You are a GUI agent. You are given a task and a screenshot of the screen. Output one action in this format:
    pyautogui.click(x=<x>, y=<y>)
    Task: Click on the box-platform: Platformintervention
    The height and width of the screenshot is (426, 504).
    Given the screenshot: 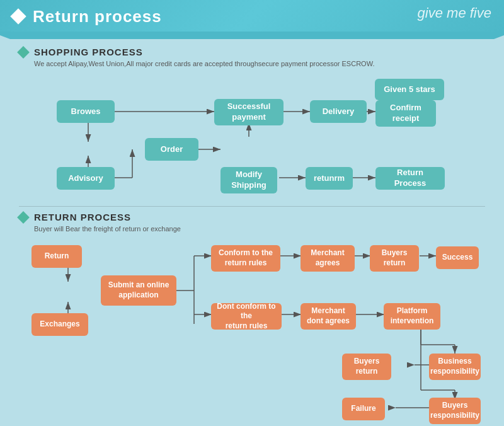 What is the action you would take?
    pyautogui.click(x=412, y=316)
    